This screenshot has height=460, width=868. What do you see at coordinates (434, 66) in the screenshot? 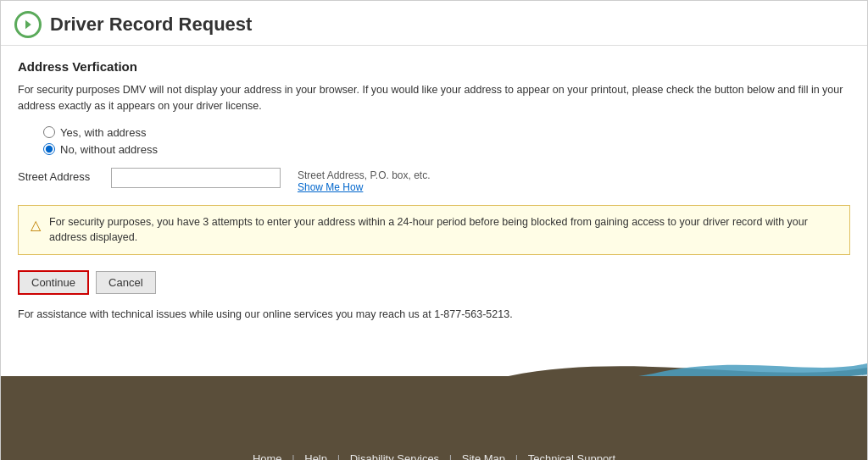
I see `section-title: Address Verfication` at bounding box center [434, 66].